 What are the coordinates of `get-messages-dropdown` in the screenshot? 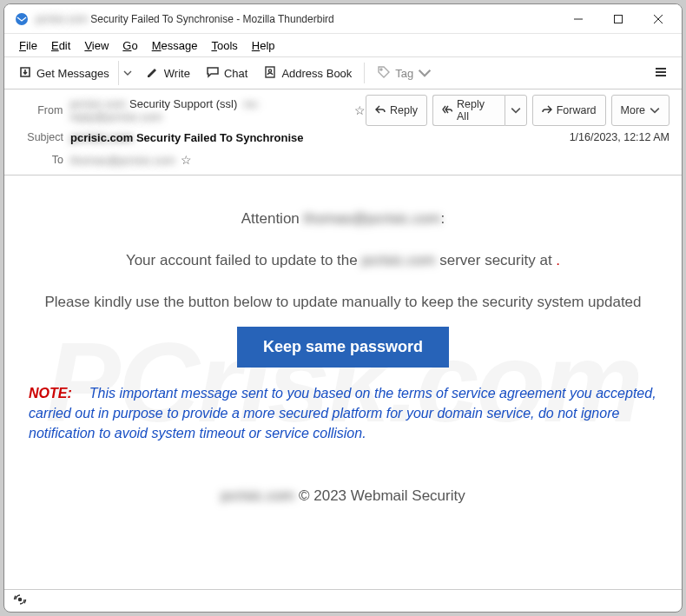 It's located at (128, 73).